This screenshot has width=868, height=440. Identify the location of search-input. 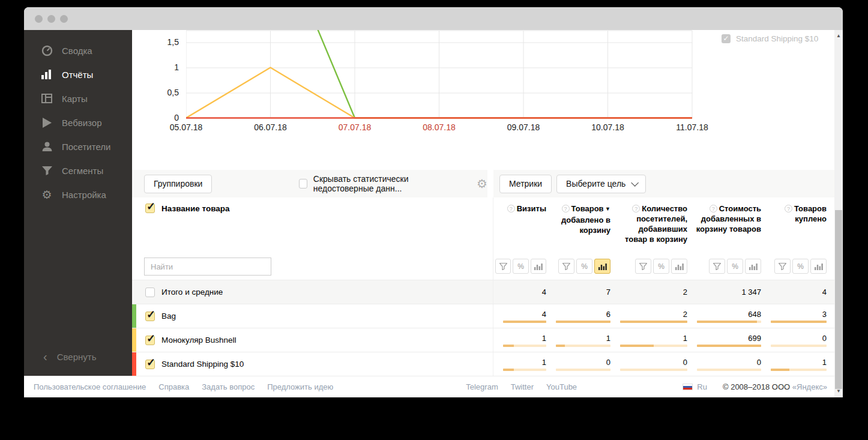
(208, 267).